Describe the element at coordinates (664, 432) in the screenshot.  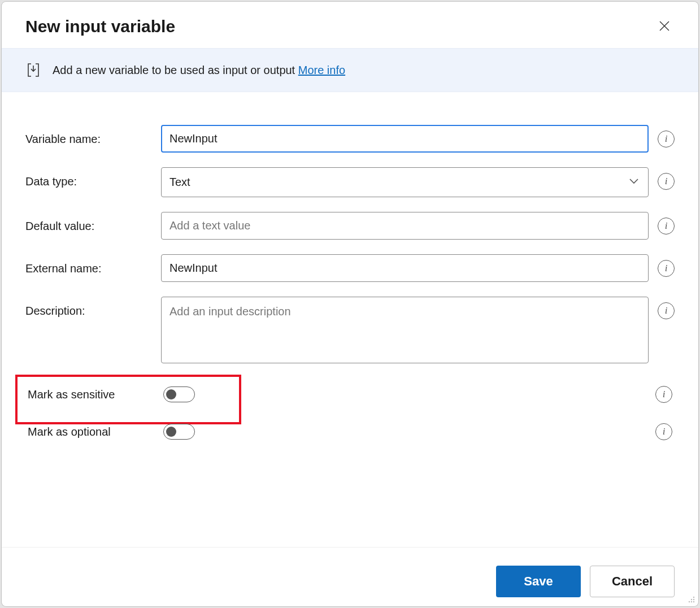
I see `mark-optional-info-icon: i` at that location.